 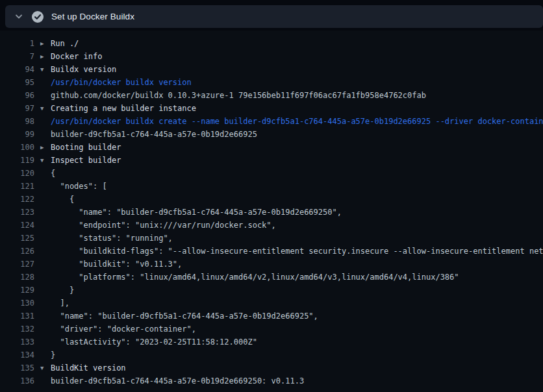 I want to click on log-command-text: /usr/bin/docker buildx version, so click(x=121, y=82).